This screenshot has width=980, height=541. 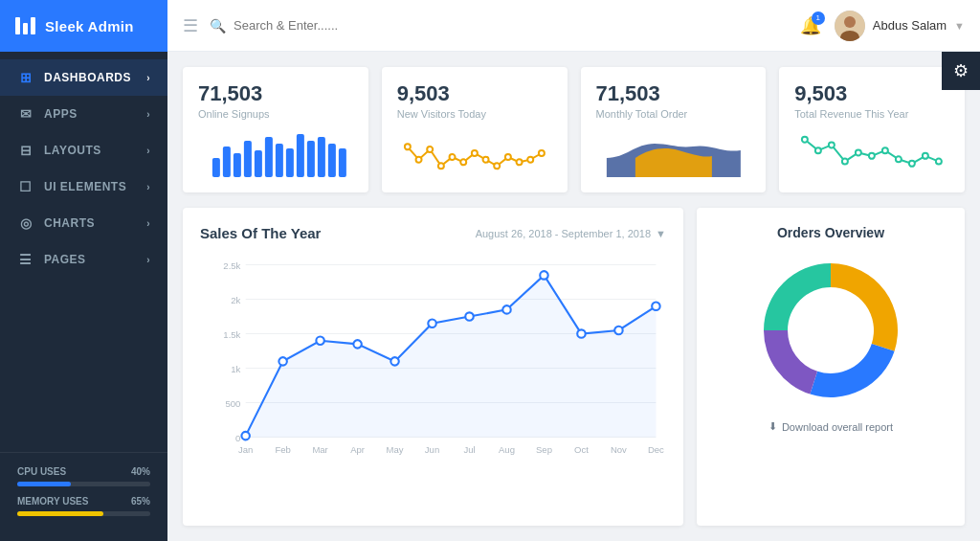 What do you see at coordinates (84, 78) in the screenshot?
I see `sidebar-item-dashboards: ⊞ DASHBOARDS ›` at bounding box center [84, 78].